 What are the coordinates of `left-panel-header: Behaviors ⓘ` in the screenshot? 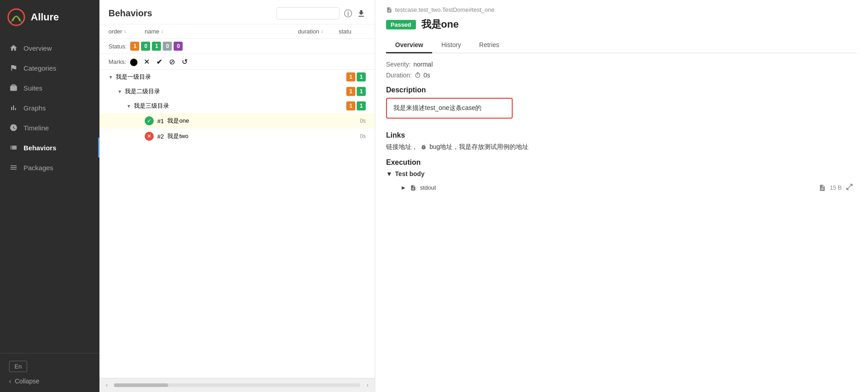 It's located at (237, 12).